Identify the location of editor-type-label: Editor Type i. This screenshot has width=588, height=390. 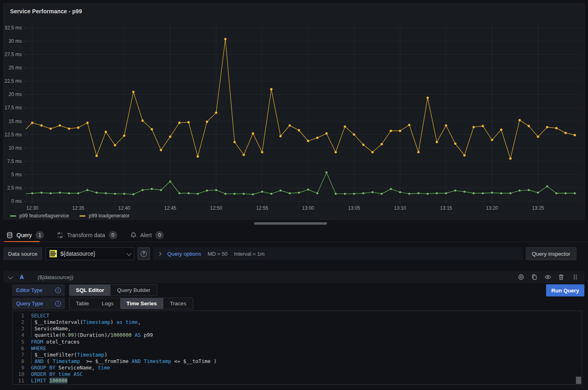
(39, 290).